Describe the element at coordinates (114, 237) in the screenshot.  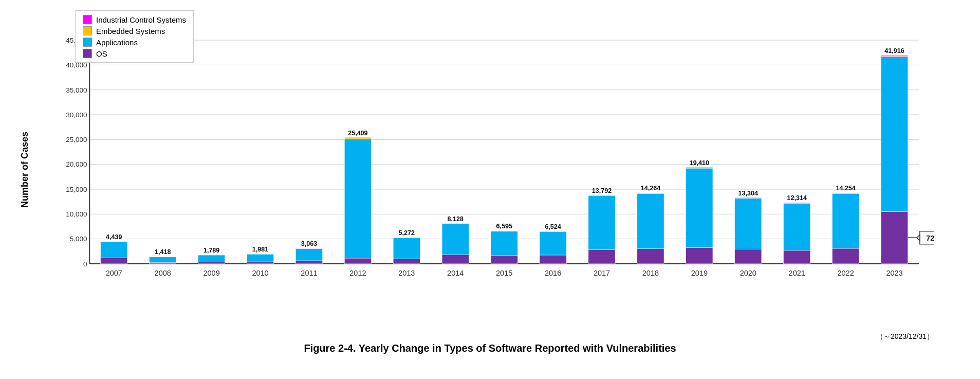
I see `svg-text: 4,439` at that location.